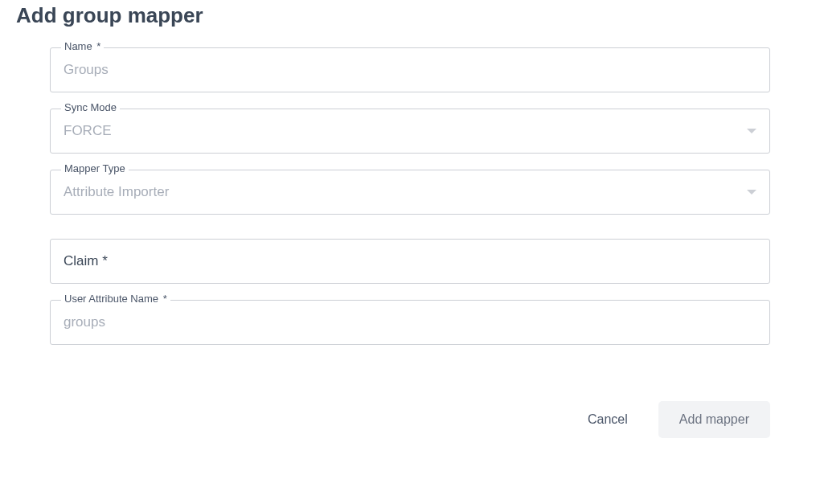 This screenshot has width=820, height=504. Describe the element at coordinates (410, 192) in the screenshot. I see `mapper-type-select: Attribute Importer` at that location.